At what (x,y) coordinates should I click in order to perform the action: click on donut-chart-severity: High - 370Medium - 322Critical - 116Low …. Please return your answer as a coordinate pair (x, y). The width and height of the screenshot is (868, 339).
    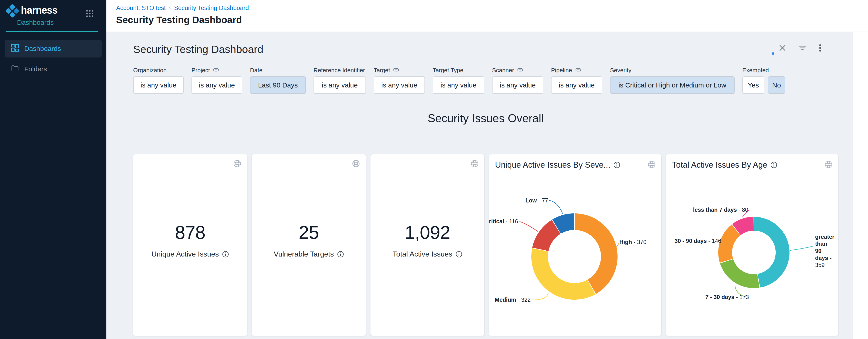
    Looking at the image, I should click on (576, 245).